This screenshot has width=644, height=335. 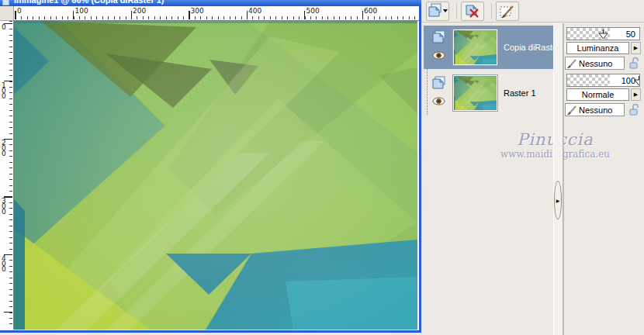 What do you see at coordinates (4, 264) in the screenshot?
I see `v-ruler-label: 4 0 0` at bounding box center [4, 264].